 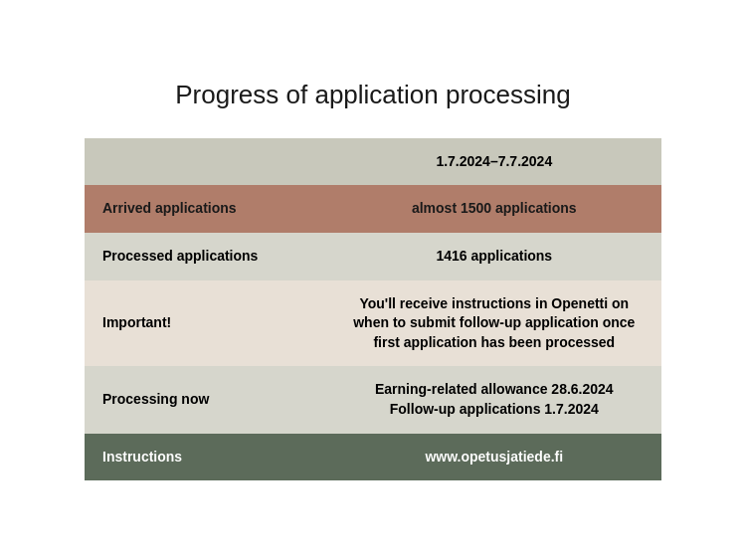 I want to click on table-row-header: 1.7.2024–7.7.2024, so click(x=373, y=162).